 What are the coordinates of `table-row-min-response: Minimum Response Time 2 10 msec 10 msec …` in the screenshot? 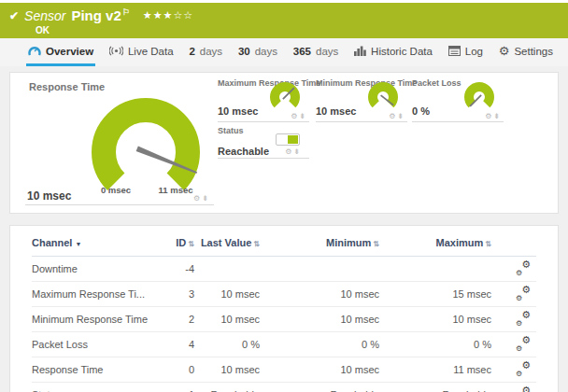 It's located at (284, 319).